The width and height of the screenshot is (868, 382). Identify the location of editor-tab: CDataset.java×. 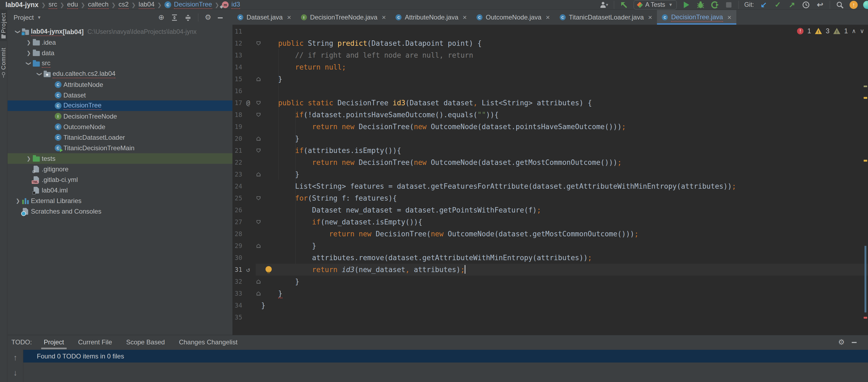
(264, 18).